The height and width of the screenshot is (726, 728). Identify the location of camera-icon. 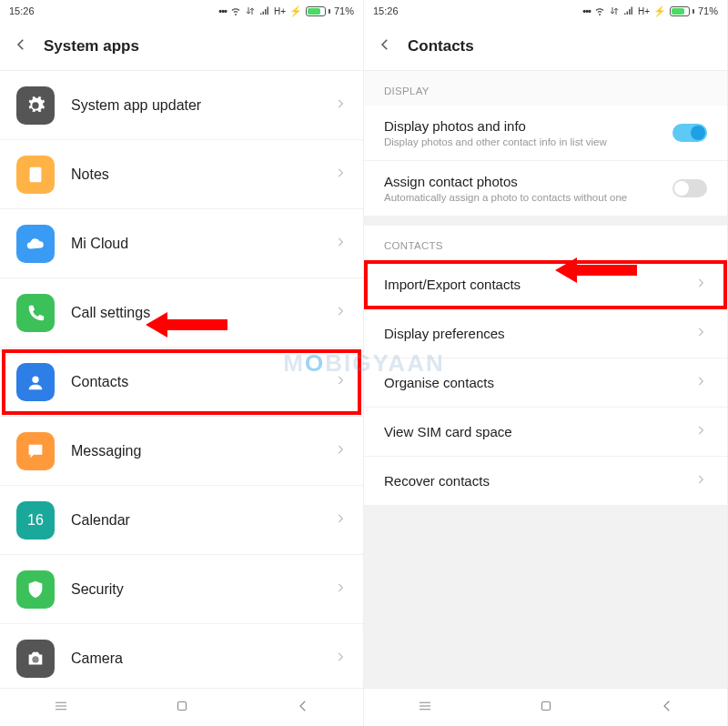
(35, 659).